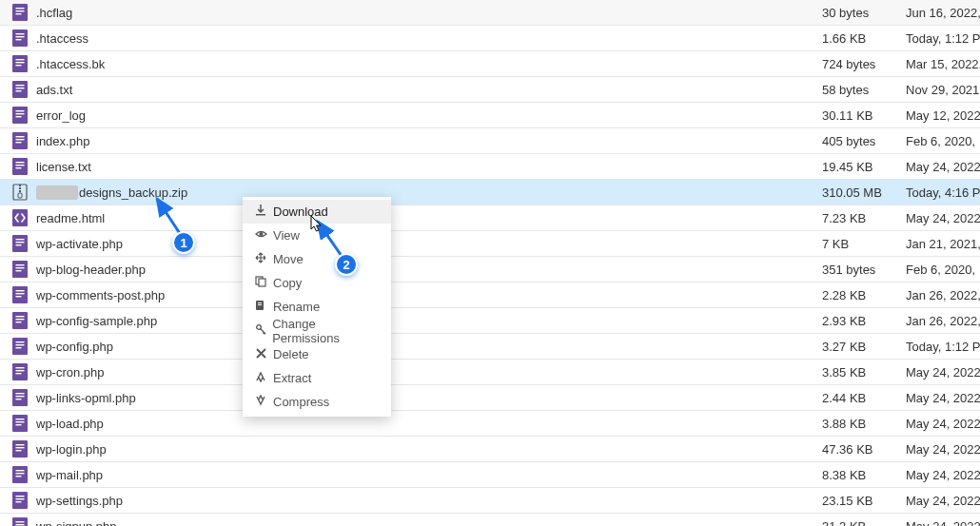 The width and height of the screenshot is (980, 526). I want to click on file-name: license.txt, so click(427, 167).